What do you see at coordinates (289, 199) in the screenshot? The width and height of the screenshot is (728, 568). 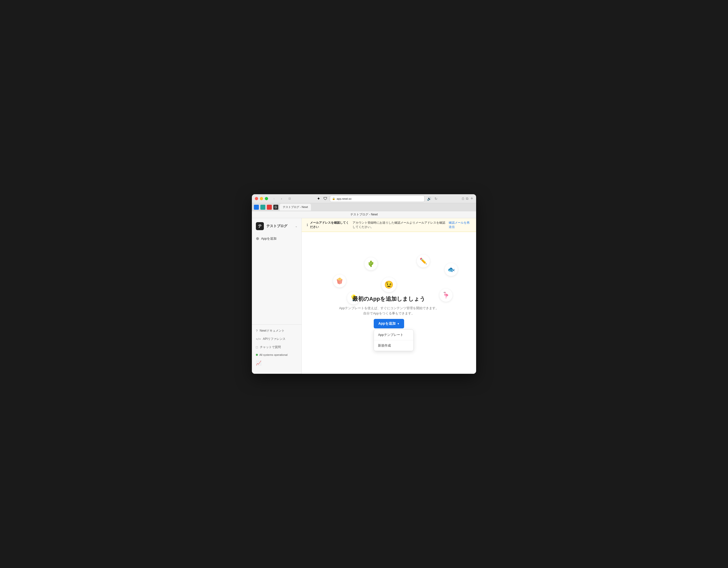 I see `tab-overview-button: ⊡` at bounding box center [289, 199].